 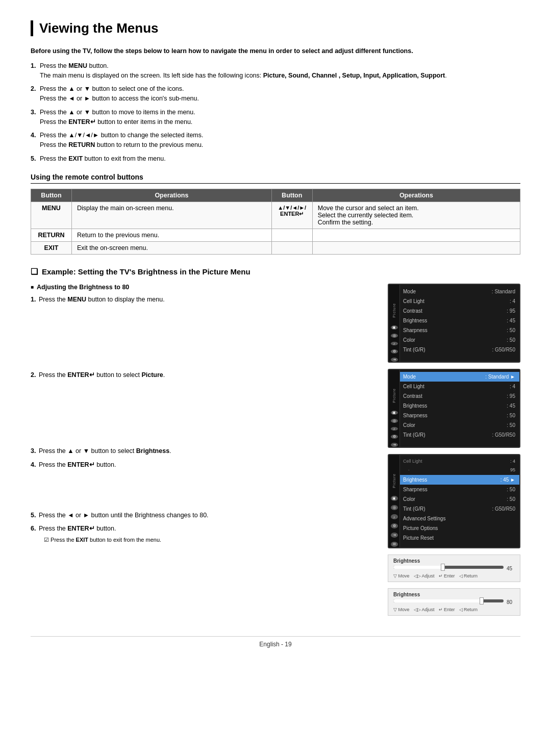 What do you see at coordinates (276, 29) in the screenshot?
I see `page-title: Viewing the Menus` at bounding box center [276, 29].